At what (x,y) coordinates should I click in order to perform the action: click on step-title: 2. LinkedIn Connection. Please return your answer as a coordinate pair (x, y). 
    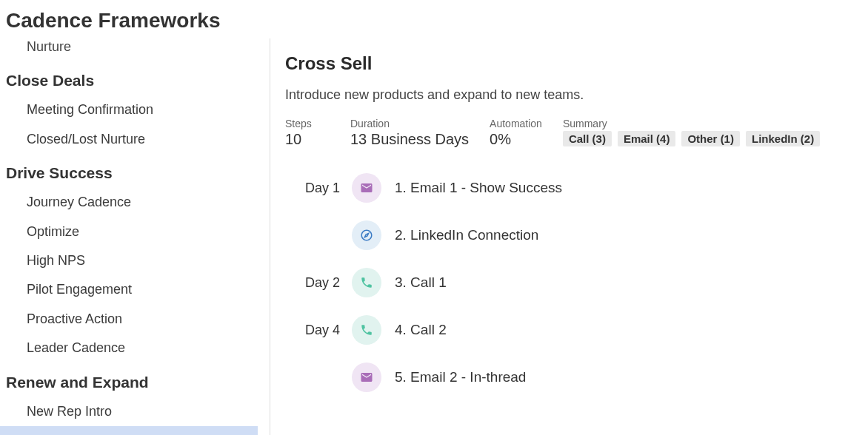
    Looking at the image, I should click on (467, 235).